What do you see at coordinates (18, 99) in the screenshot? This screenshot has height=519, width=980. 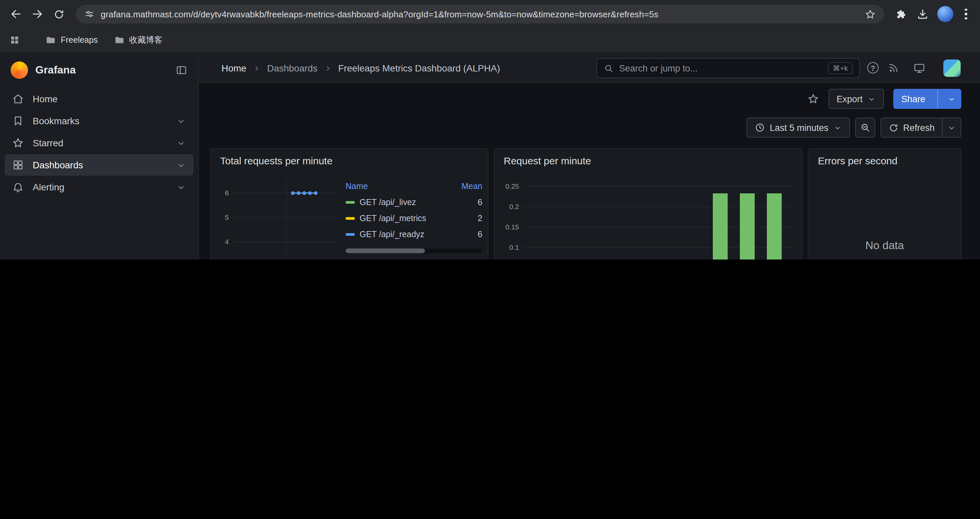 I see `home-icon` at bounding box center [18, 99].